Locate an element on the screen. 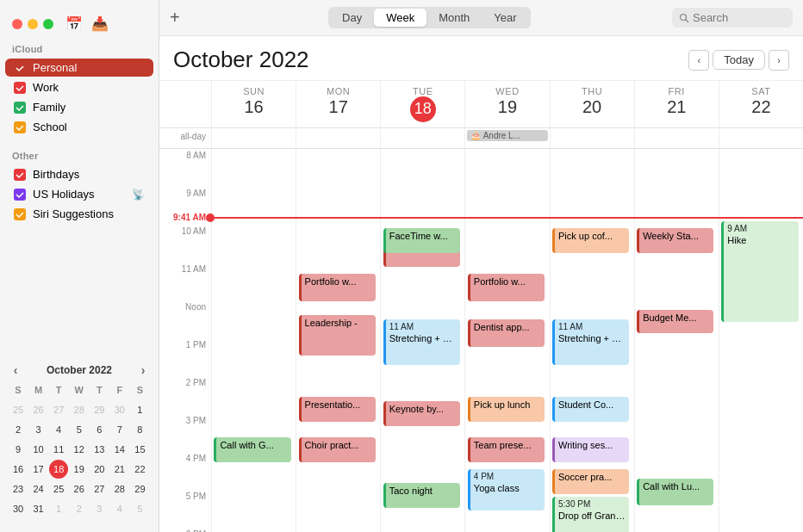  today-button: Today is located at coordinates (739, 60).